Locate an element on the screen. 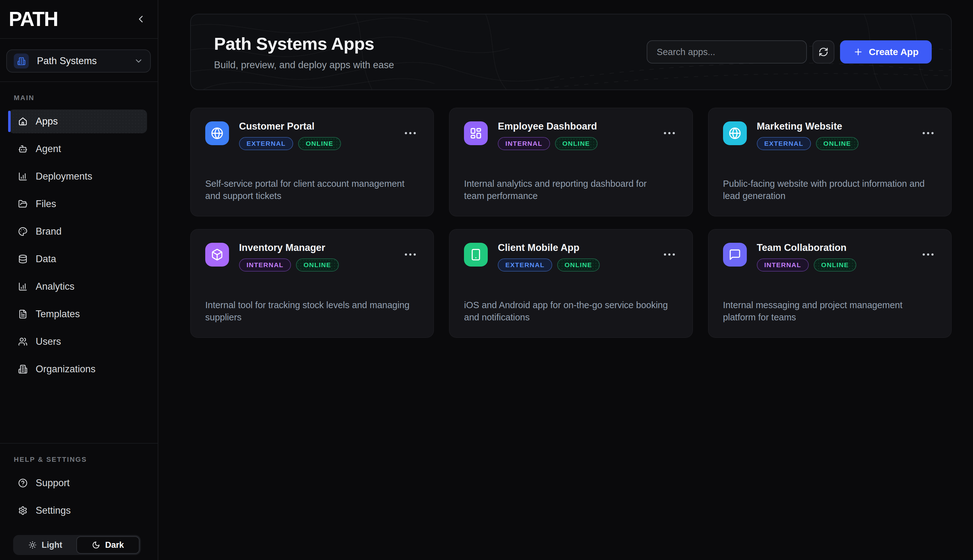 The width and height of the screenshot is (973, 560). sidebar-item-templates: Templates is located at coordinates (78, 314).